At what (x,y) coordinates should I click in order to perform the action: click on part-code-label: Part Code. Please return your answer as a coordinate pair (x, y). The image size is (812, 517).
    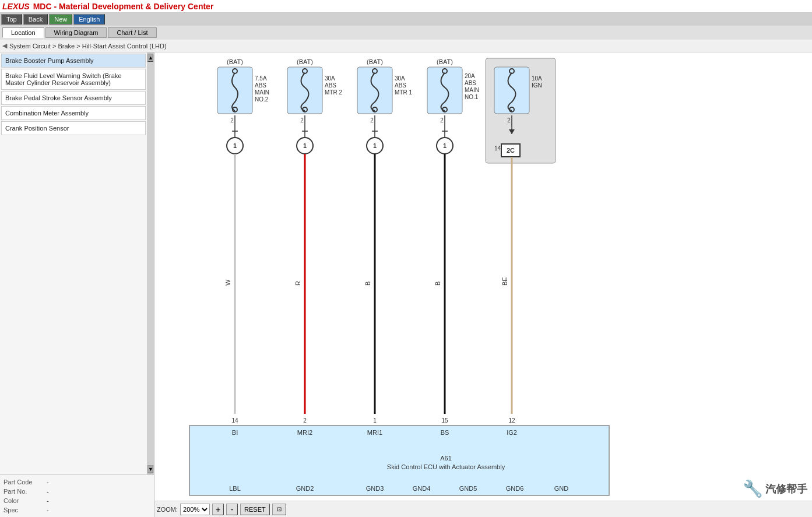
    Looking at the image, I should click on (24, 482).